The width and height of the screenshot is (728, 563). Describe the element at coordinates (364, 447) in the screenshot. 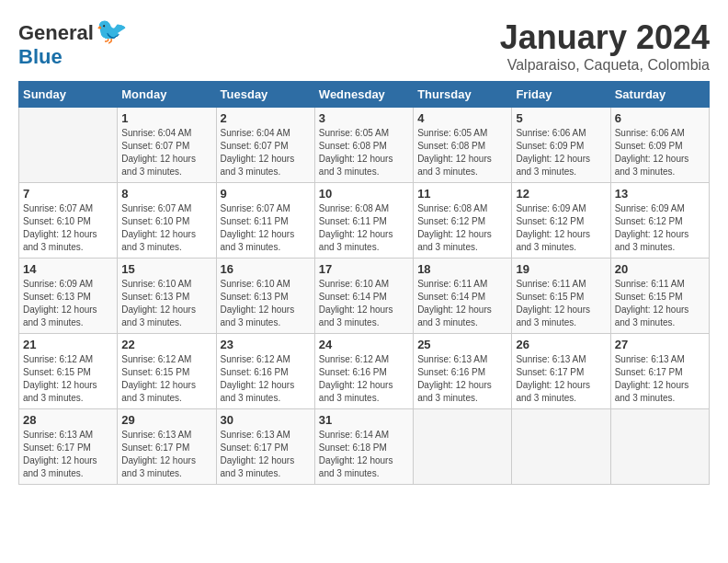

I see `calendar-week-5: 28Sunrise: 6:13 AM Sunset: 6:17 PM Dayli…` at that location.